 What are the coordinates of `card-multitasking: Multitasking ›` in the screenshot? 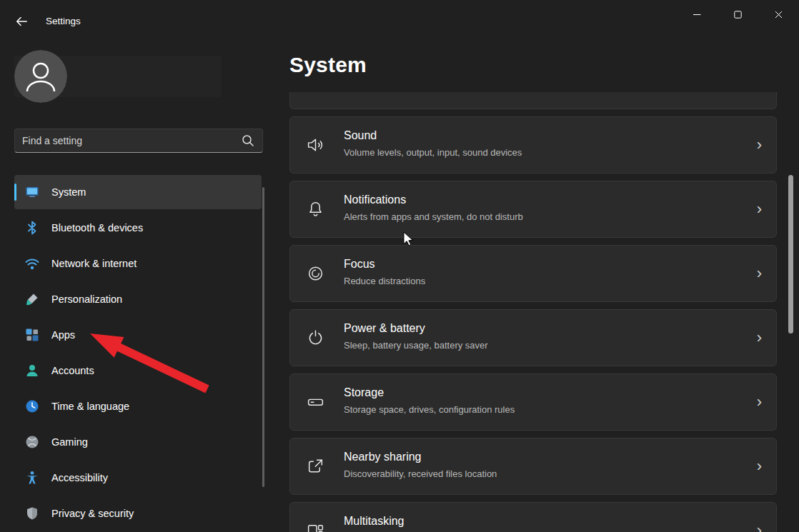 It's located at (533, 517).